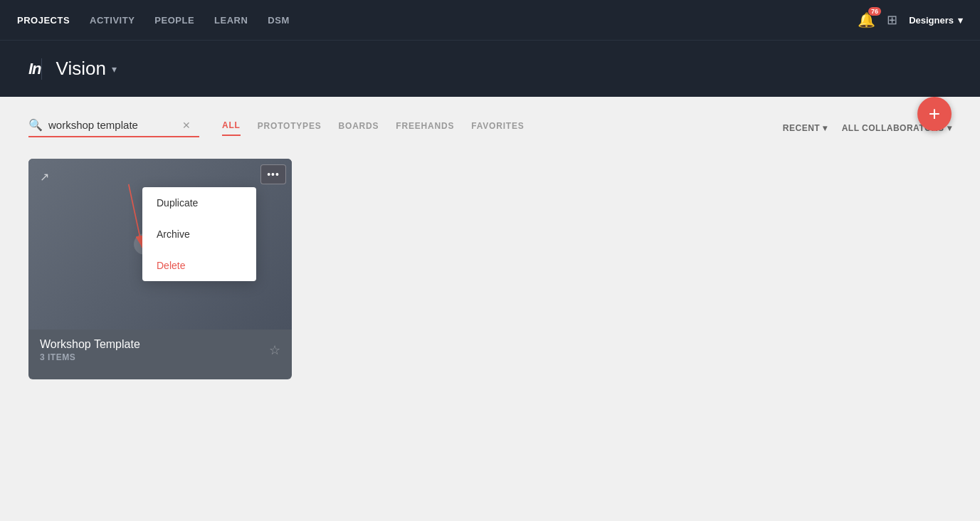  Describe the element at coordinates (90, 357) in the screenshot. I see `card-subtitle: 3 ITEMS` at that location.